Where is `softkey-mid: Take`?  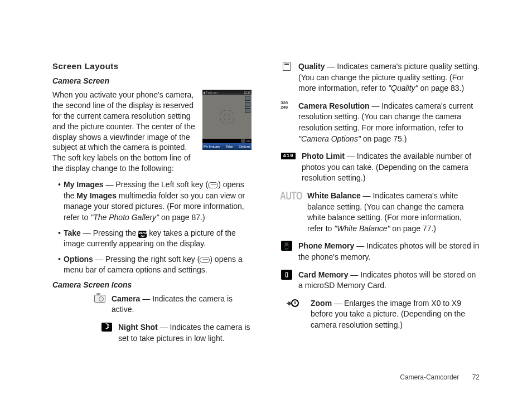 softkey-mid: Take is located at coordinates (230, 147).